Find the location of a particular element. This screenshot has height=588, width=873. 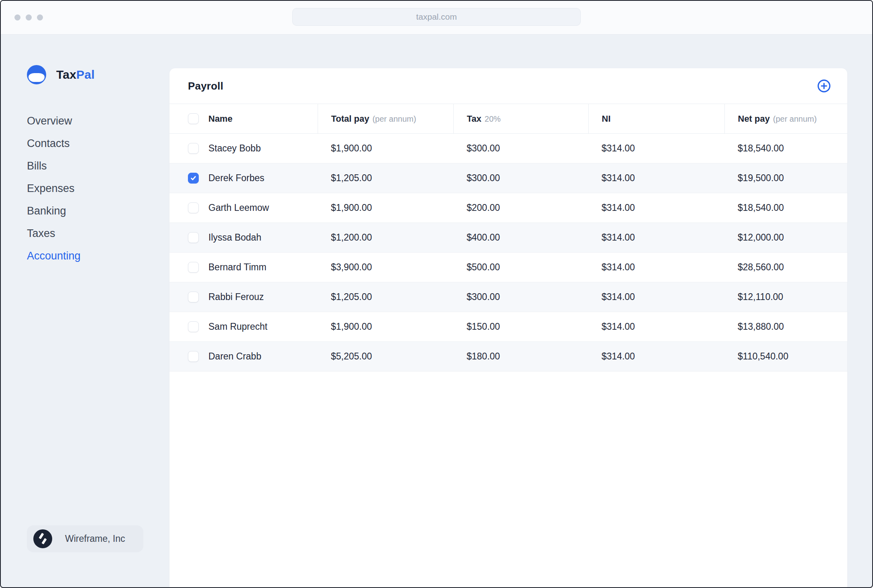

employee-name: Daren Crabb is located at coordinates (235, 357).